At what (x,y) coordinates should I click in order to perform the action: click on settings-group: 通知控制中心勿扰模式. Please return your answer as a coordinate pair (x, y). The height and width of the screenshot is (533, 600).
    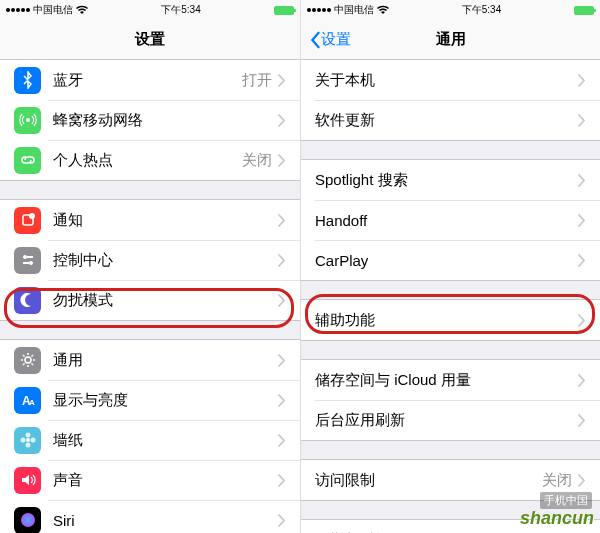
    Looking at the image, I should click on (150, 260).